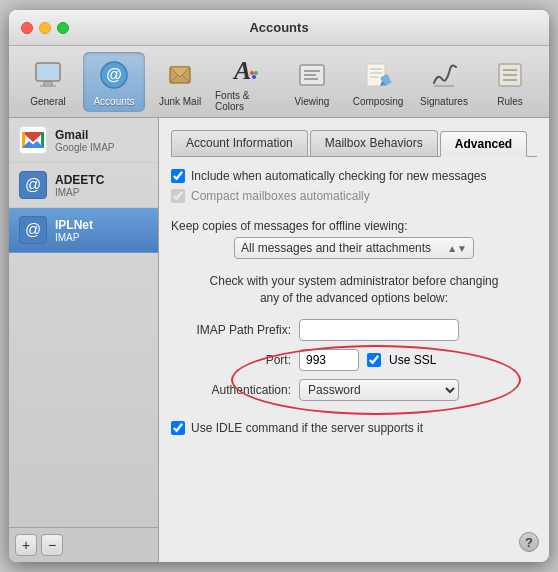  What do you see at coordinates (278, 28) in the screenshot?
I see `window-title: Accounts` at bounding box center [278, 28].